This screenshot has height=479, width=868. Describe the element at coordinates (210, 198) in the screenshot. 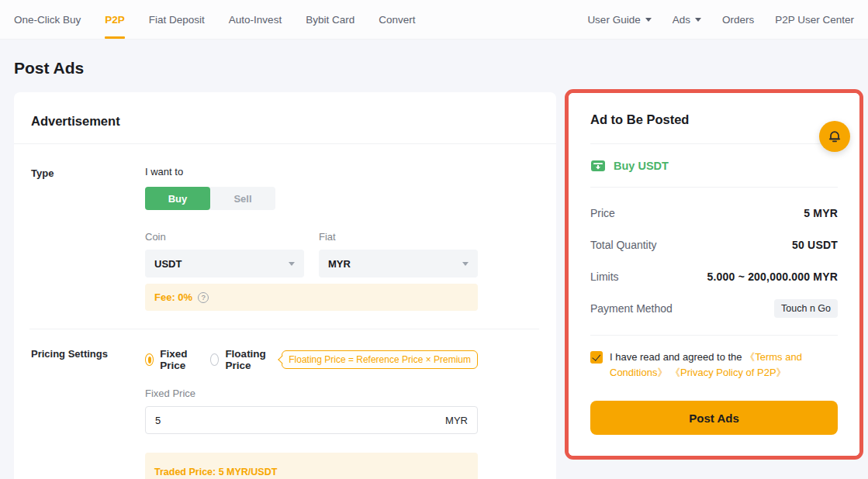

I see `buy-sell-toggle: Buy Sell` at that location.